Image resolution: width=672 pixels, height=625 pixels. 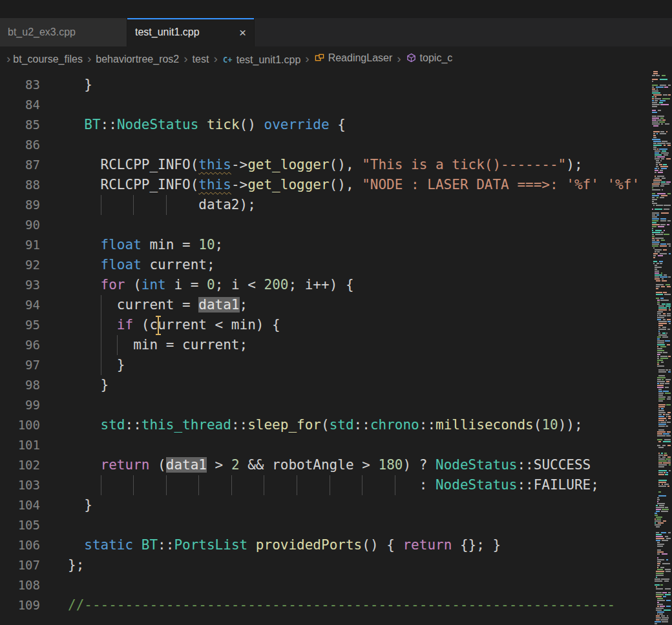 What do you see at coordinates (137, 59) in the screenshot?
I see `breadcrumb-item: behaviortree_ros2` at bounding box center [137, 59].